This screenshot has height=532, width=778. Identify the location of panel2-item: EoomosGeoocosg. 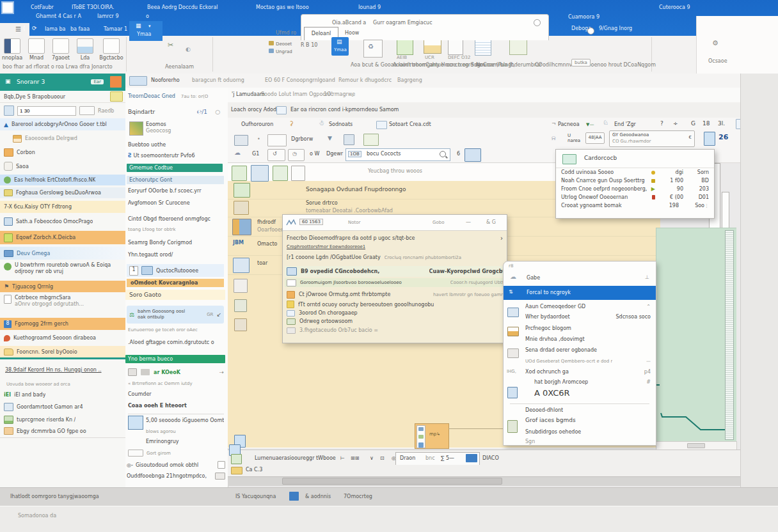
(159, 128).